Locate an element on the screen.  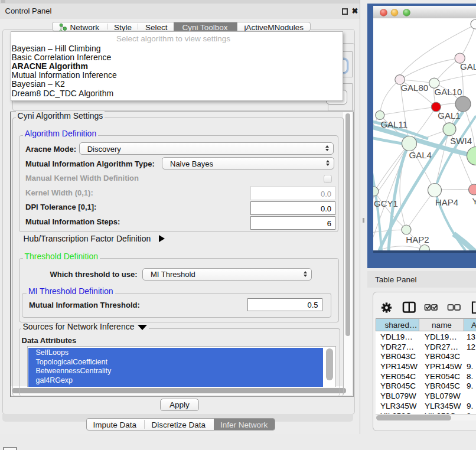
svg-text: GAL4 is located at coordinates (420, 155).